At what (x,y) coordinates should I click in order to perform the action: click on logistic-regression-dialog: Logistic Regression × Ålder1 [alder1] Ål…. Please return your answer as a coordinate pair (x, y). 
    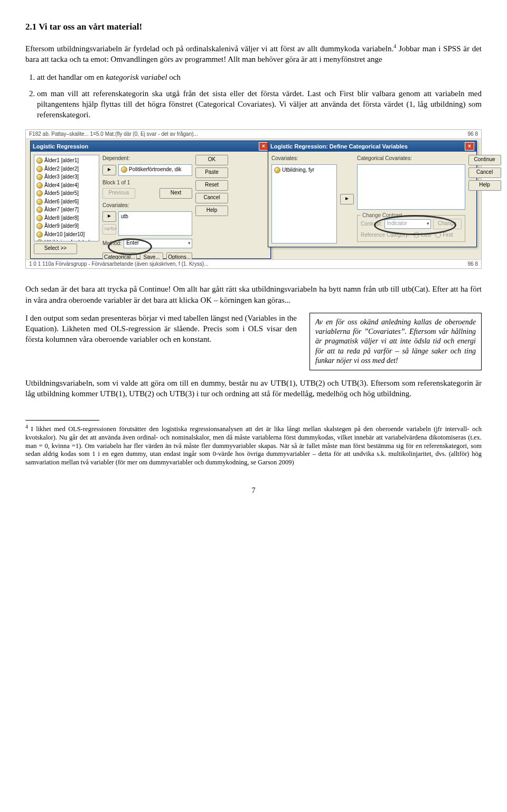
    Looking at the image, I should click on (151, 200).